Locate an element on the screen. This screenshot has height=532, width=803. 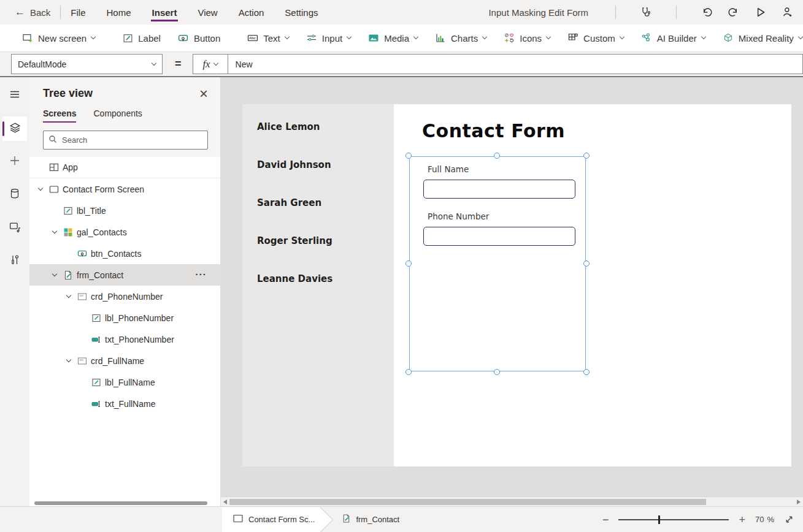
tools-icon is located at coordinates (15, 261).